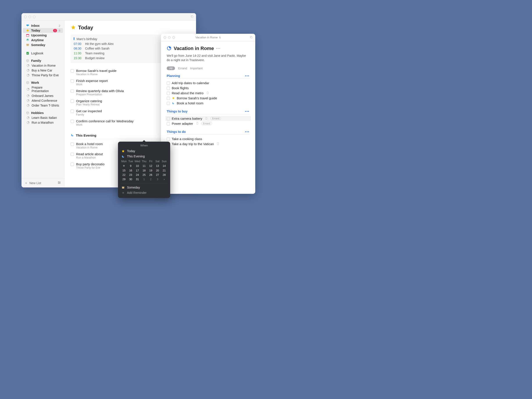  Describe the element at coordinates (208, 144) in the screenshot. I see `project-task-row: Take a day trip to the Vatican` at that location.